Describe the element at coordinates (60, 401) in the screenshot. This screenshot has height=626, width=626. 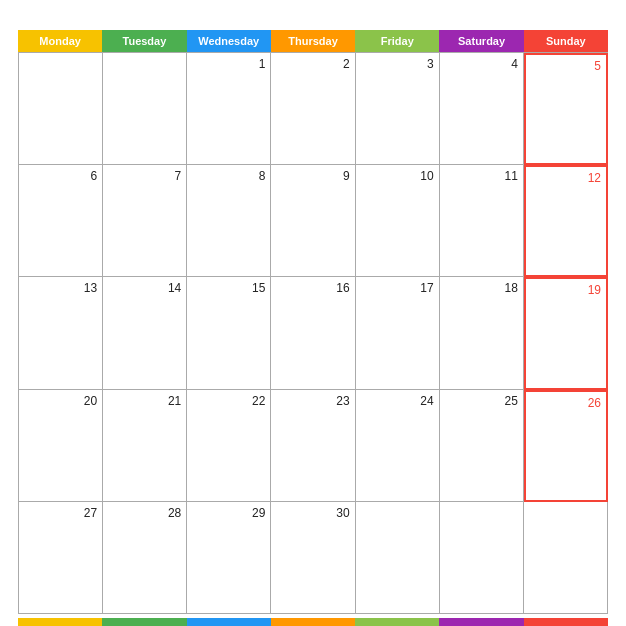
I see `day-number: 20` at that location.